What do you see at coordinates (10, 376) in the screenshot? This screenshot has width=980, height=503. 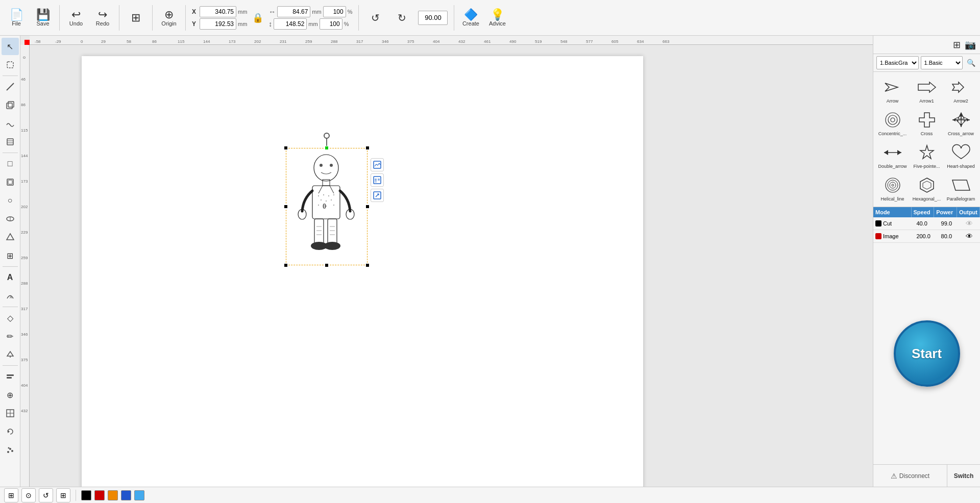 I see `align-tool` at bounding box center [10, 376].